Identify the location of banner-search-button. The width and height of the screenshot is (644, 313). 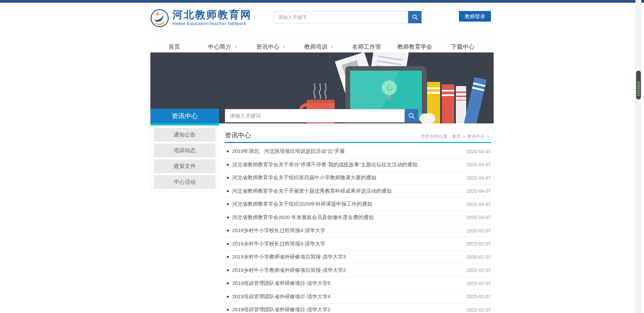
(411, 116).